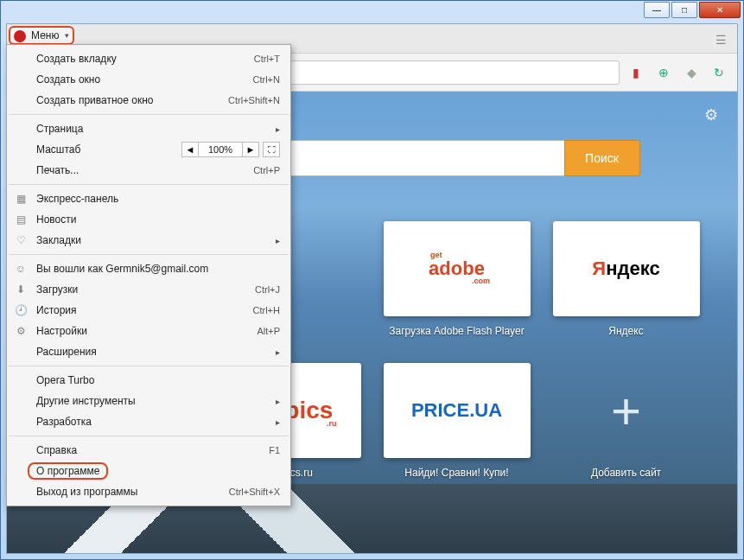  I want to click on about-highlight: О программе, so click(67, 471).